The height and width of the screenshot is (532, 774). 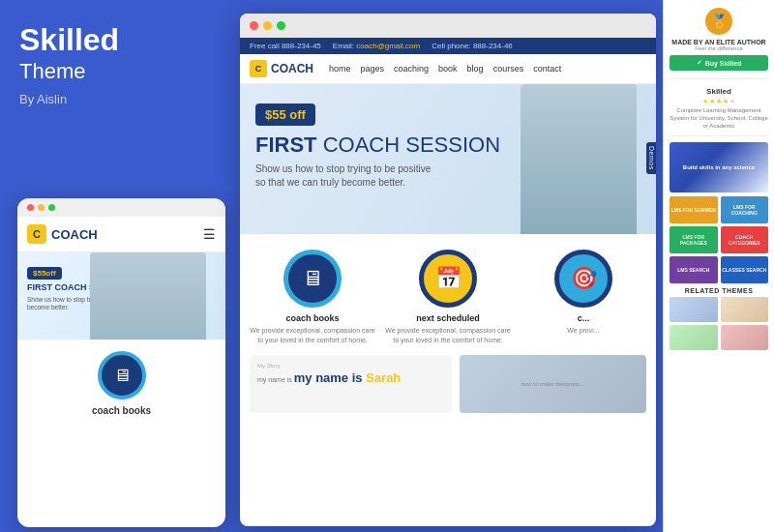 What do you see at coordinates (719, 167) in the screenshot?
I see `theme-preview-large: Build skills in any science` at bounding box center [719, 167].